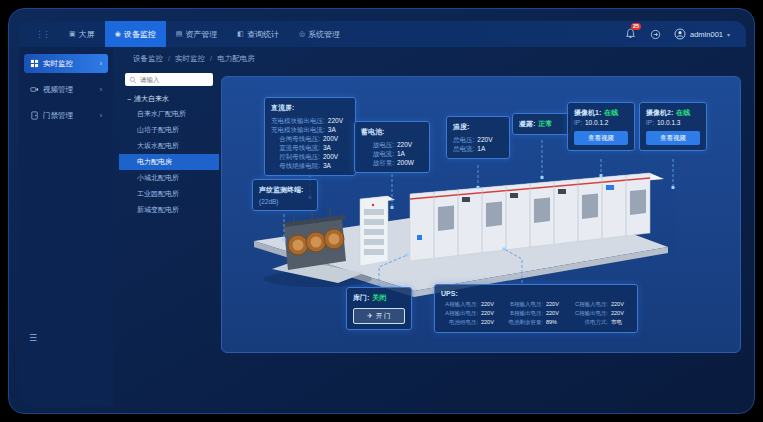 The width and height of the screenshot is (763, 422). What do you see at coordinates (33, 338) in the screenshot?
I see `sidebar-collapse-button: ☰` at bounding box center [33, 338].